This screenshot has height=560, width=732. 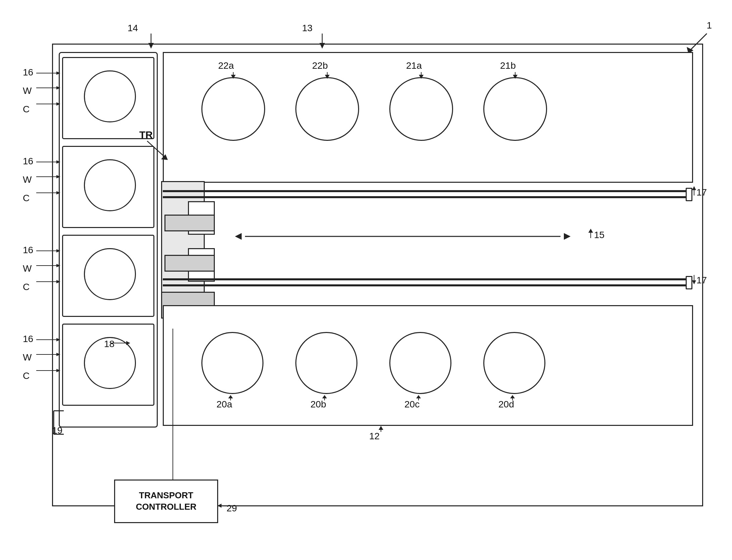 I want to click on label-C-1: C, so click(x=26, y=109).